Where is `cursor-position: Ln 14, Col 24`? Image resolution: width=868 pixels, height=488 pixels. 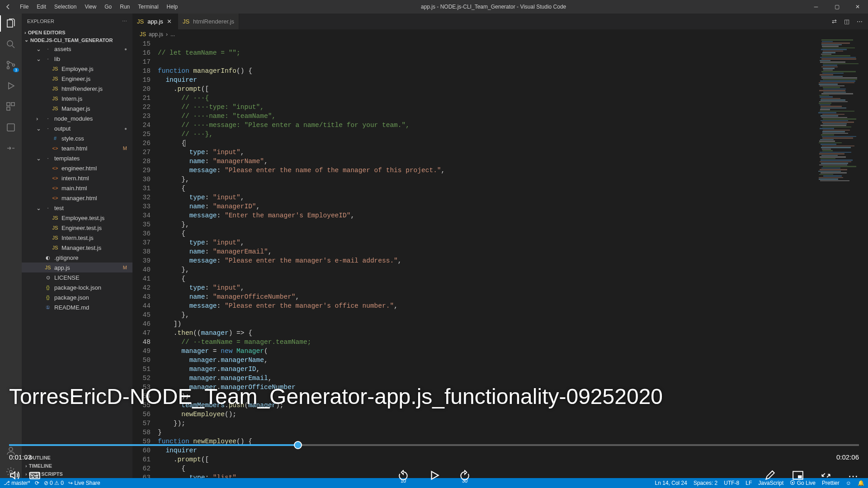 cursor-position: Ln 14, Col 24 is located at coordinates (671, 483).